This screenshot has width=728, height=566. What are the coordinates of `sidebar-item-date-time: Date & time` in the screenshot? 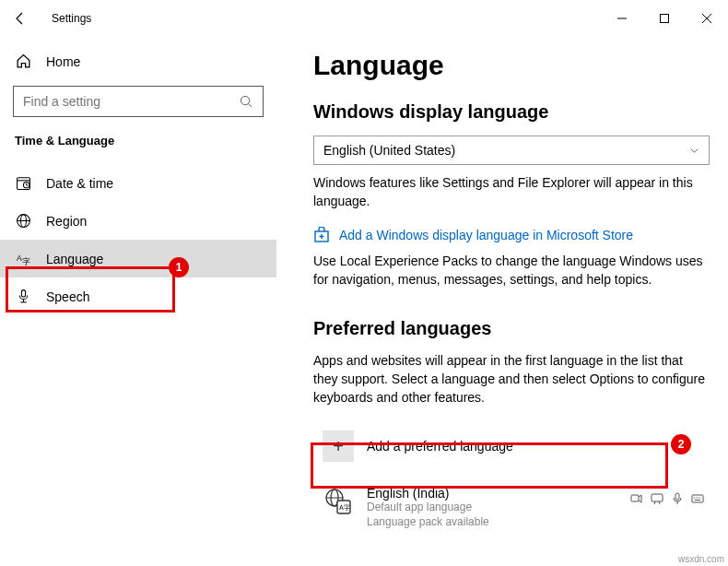 It's located at (138, 183).